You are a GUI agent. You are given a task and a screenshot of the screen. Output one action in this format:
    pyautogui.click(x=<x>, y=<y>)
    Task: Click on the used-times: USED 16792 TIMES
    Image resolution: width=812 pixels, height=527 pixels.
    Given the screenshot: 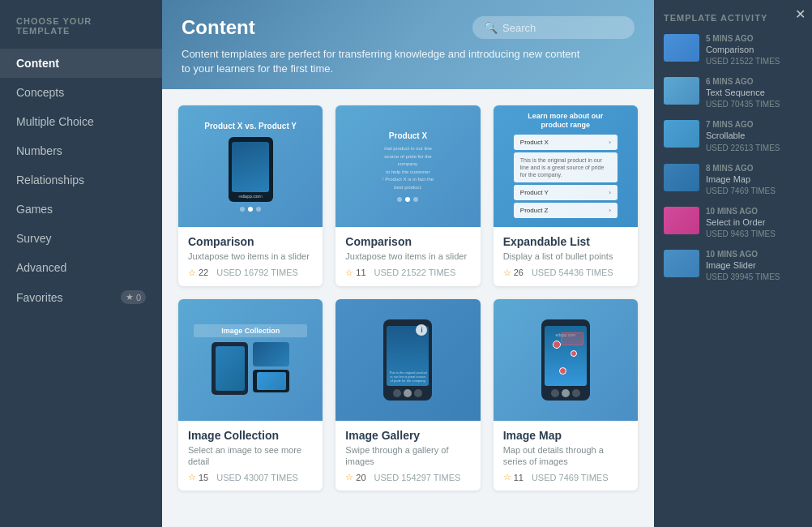 What is the action you would take?
    pyautogui.click(x=258, y=272)
    